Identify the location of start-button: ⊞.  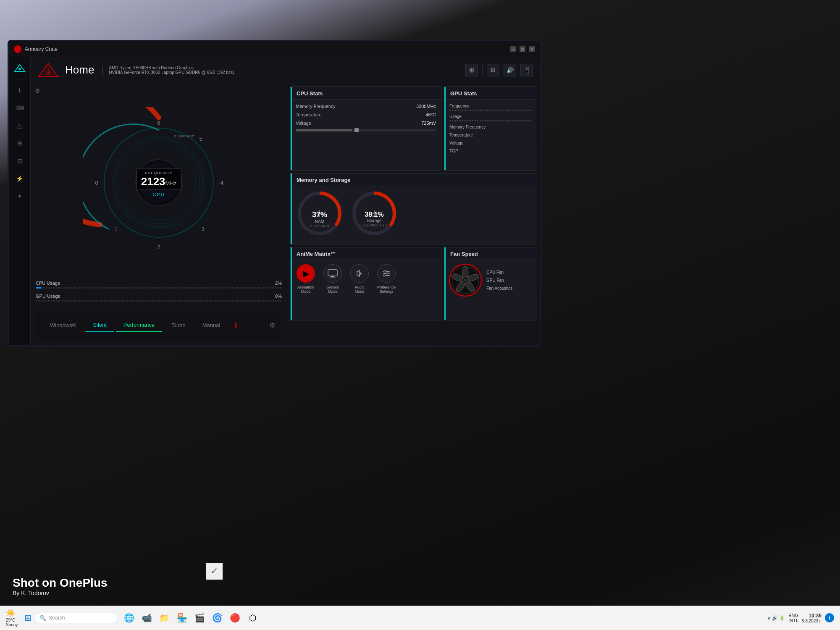
(28, 618).